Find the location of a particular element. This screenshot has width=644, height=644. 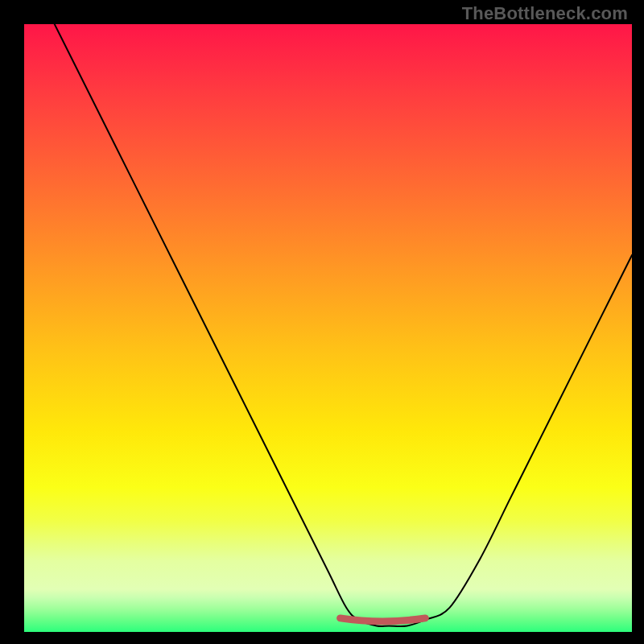

flat-region-marker is located at coordinates (383, 620).